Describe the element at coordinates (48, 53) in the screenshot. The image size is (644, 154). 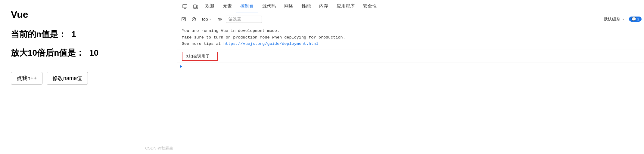
I see `stat2-label: 放大10倍后n值是：` at that location.